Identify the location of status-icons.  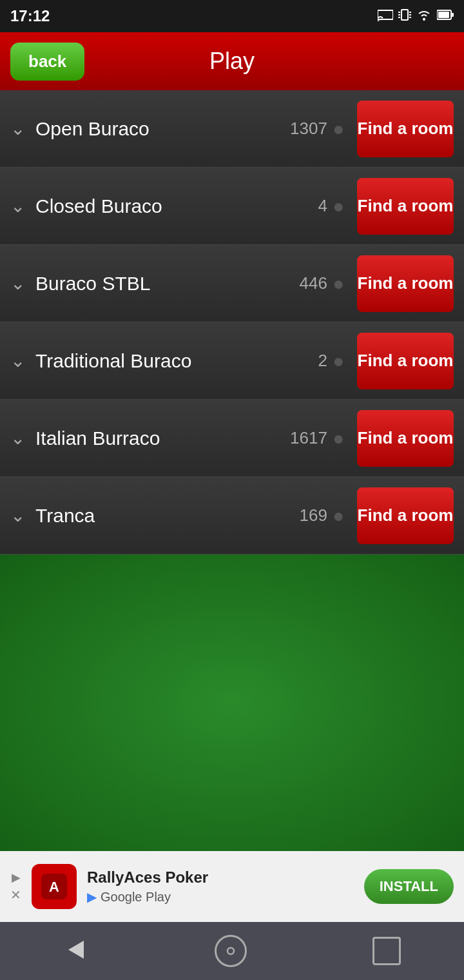
(416, 17).